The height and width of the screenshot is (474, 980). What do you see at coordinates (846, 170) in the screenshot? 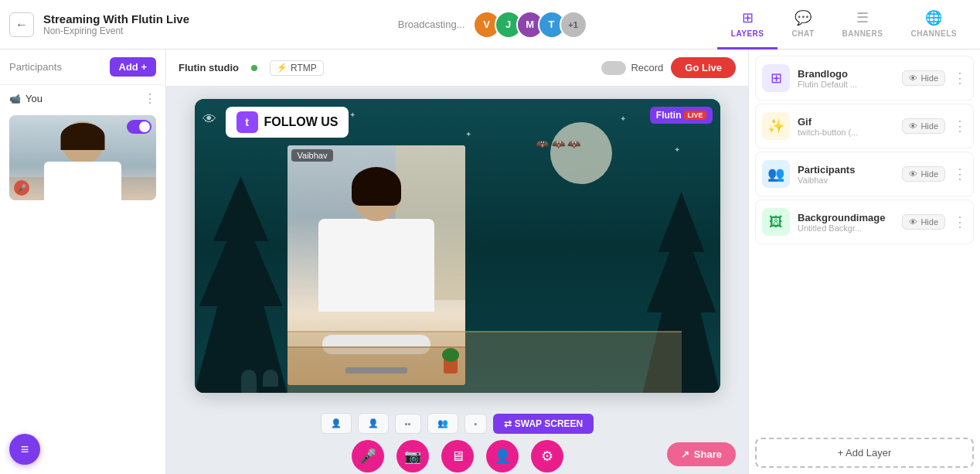
I see `layer-name-participants: Participants` at bounding box center [846, 170].